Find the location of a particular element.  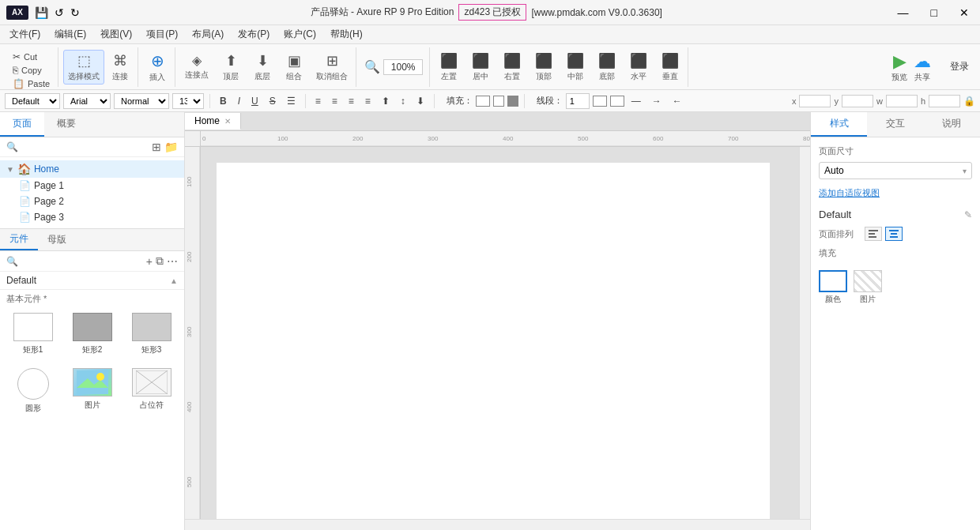

valign-middle-text-button: ↕ is located at coordinates (403, 101).